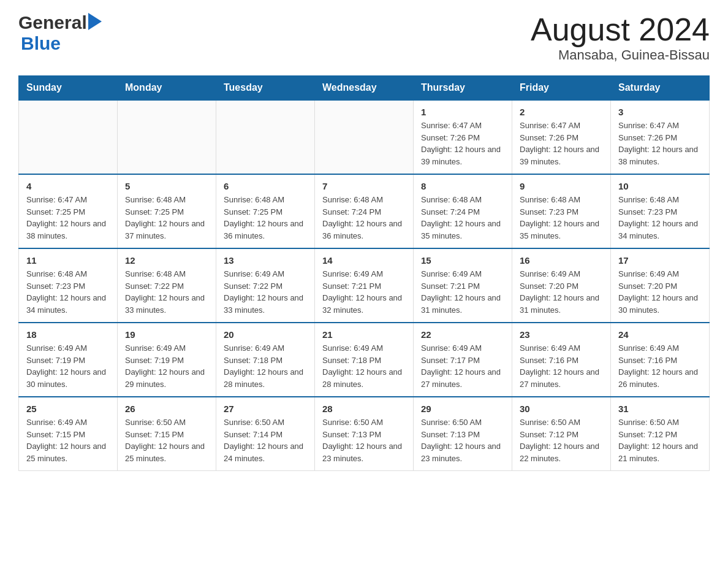 The height and width of the screenshot is (563, 728). I want to click on day-number: 9, so click(561, 186).